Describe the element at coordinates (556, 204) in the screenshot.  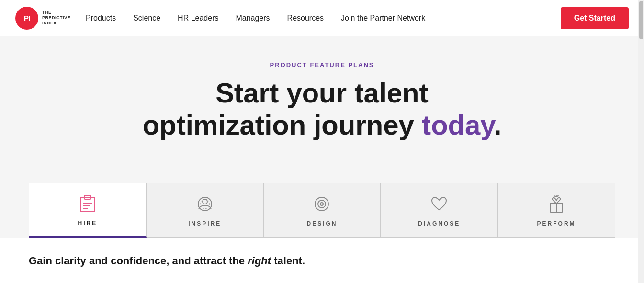
I see `perform-icon` at that location.